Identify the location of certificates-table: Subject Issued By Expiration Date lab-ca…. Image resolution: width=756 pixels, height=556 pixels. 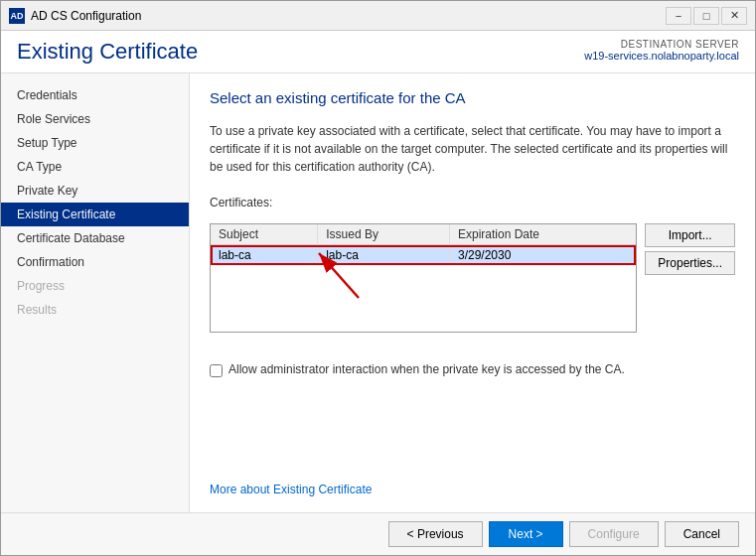
(423, 244).